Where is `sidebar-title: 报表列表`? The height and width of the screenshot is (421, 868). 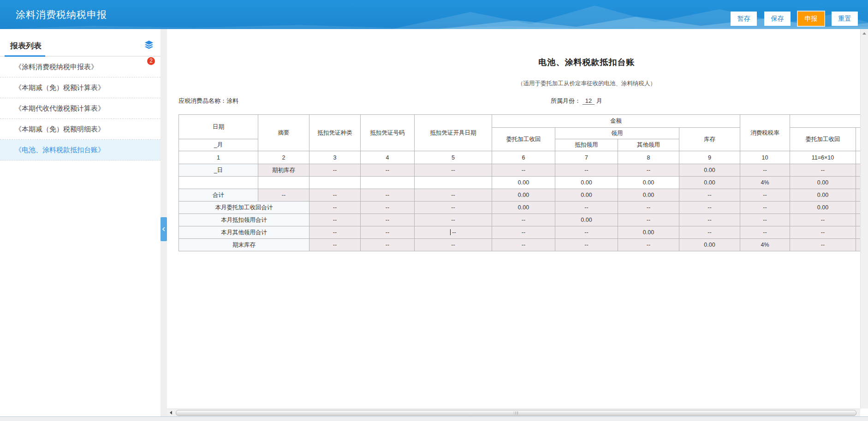 sidebar-title: 报表列表 is located at coordinates (26, 46).